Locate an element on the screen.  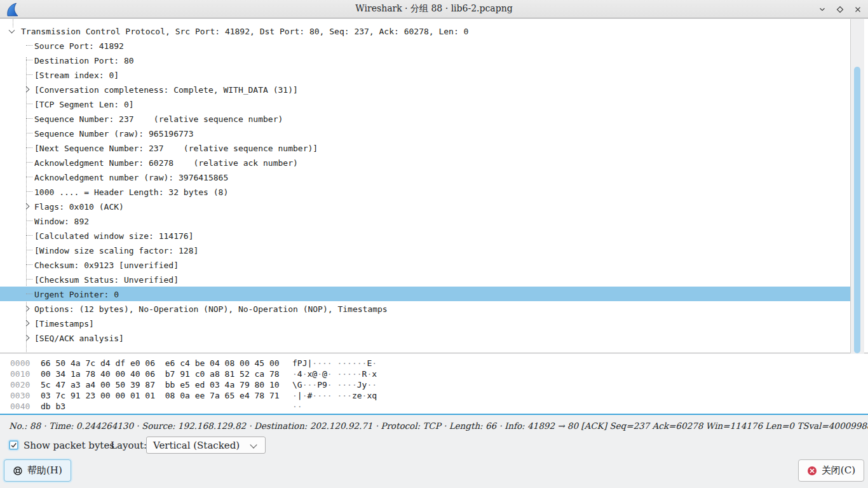
hex-ascii: ·|·#···· ···ze·xq is located at coordinates (334, 395).